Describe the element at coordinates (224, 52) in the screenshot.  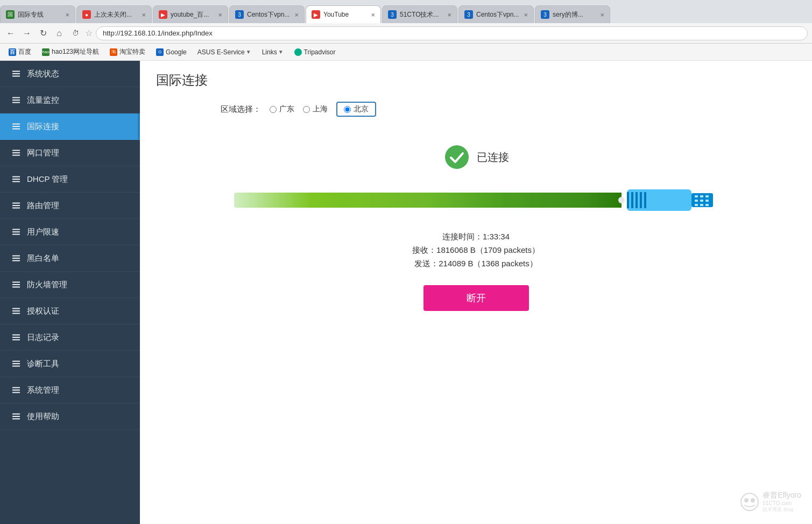
I see `bookmark-asus: ASUS E-Service ▼` at that location.